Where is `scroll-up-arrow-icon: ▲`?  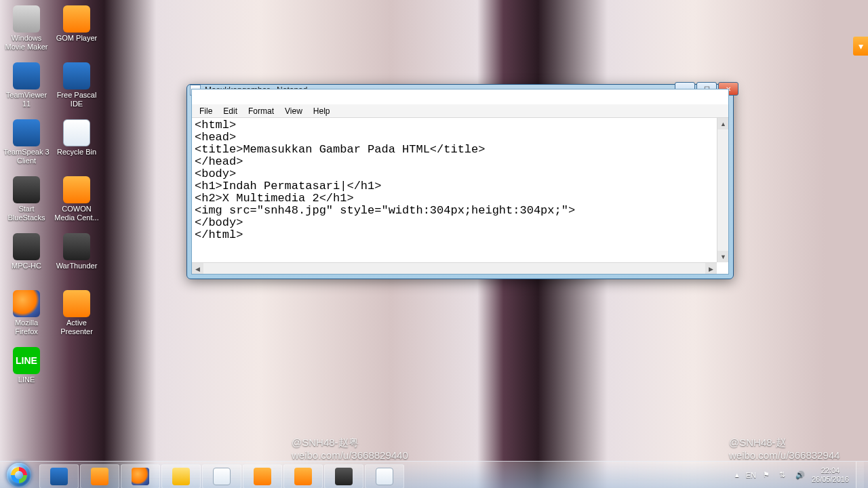
scroll-up-arrow-icon: ▲ is located at coordinates (723, 123).